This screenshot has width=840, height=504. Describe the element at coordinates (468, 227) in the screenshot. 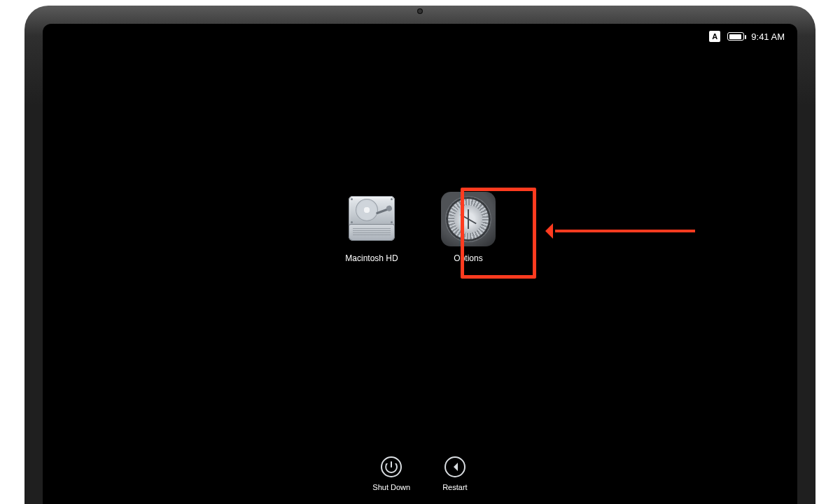

I see `boot-item-options: Options` at that location.